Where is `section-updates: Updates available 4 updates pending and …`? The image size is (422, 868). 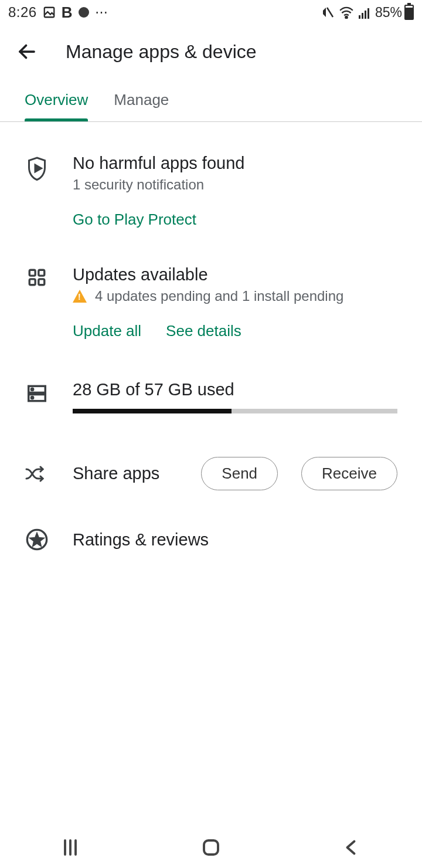 section-updates: Updates available 4 updates pending and … is located at coordinates (211, 301).